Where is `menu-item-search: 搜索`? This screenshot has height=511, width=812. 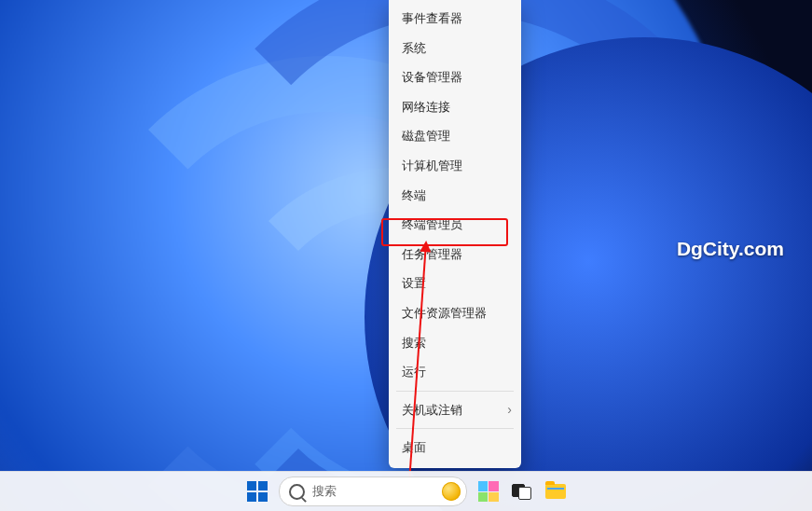
menu-item-search: 搜索 is located at coordinates (455, 343).